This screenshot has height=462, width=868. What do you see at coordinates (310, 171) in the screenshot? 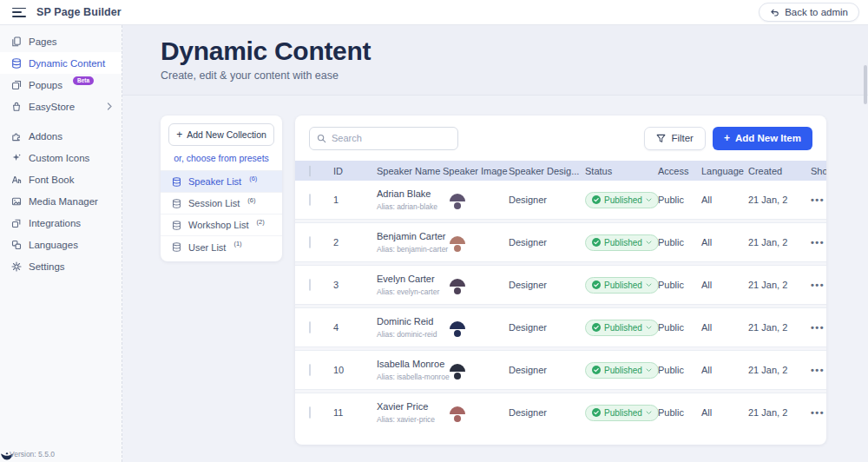
I see `select-all-checkbox` at bounding box center [310, 171].